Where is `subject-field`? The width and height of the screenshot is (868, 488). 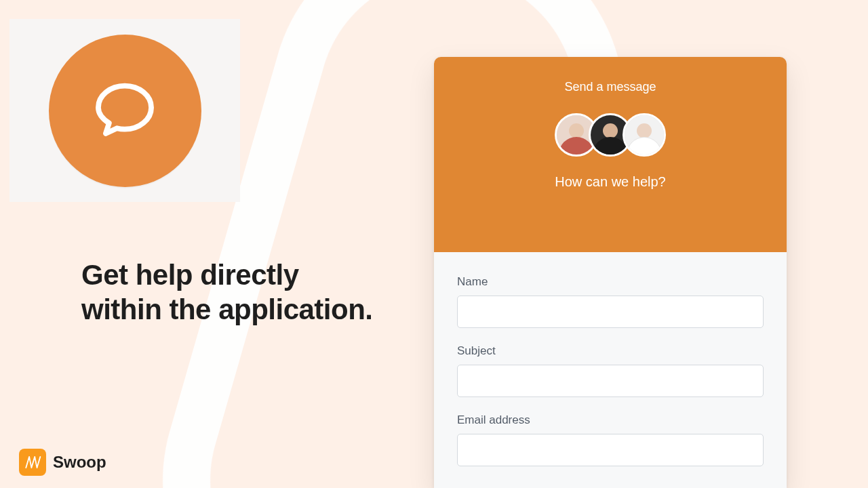 subject-field is located at coordinates (610, 381).